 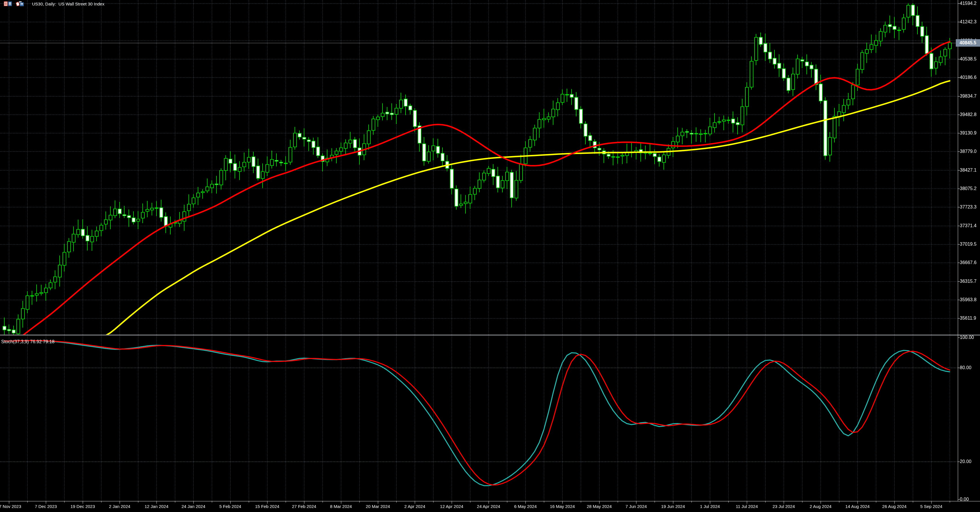 What do you see at coordinates (46, 506) in the screenshot?
I see `date-label: 7 Dec 2023` at bounding box center [46, 506].